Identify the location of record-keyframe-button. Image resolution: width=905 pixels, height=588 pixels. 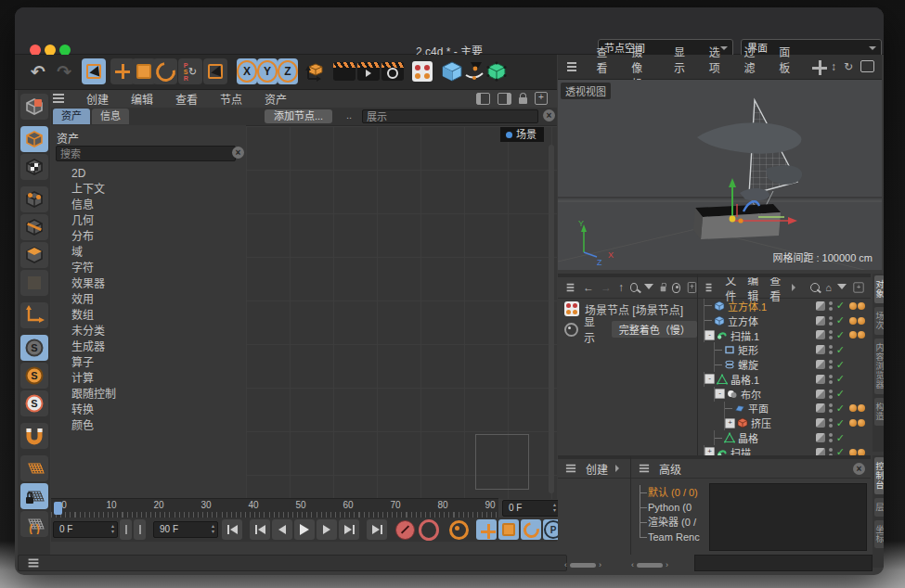
(405, 530).